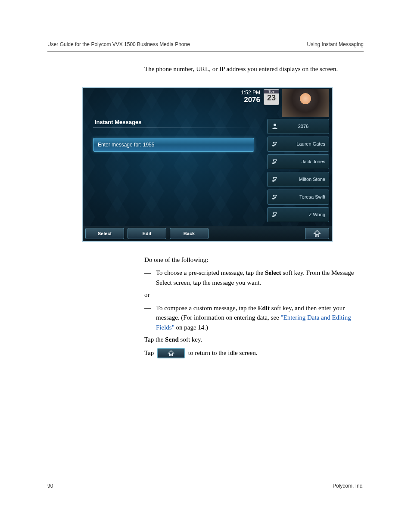 The image size is (411, 532). What do you see at coordinates (298, 179) in the screenshot?
I see `line-key-contact: Milton Stone` at bounding box center [298, 179].